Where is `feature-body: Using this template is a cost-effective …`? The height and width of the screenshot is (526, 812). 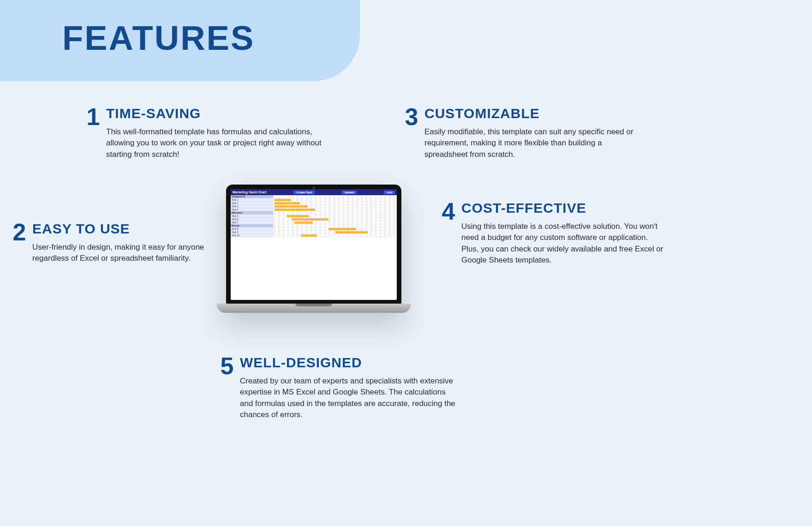 feature-body: Using this template is a cost-effective … is located at coordinates (565, 244).